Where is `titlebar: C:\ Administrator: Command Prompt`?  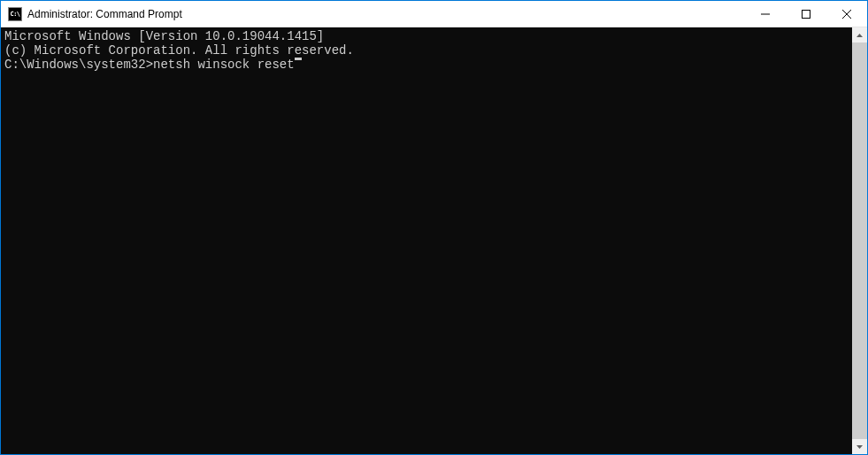
titlebar: C:\ Administrator: Command Prompt is located at coordinates (434, 14).